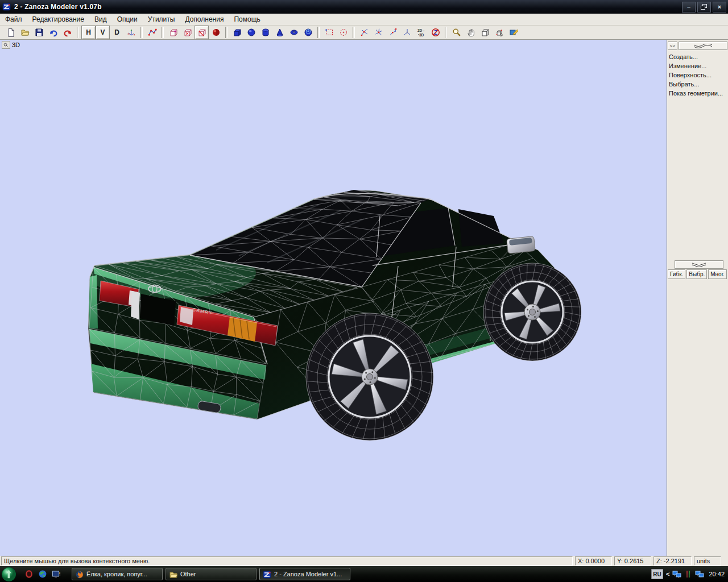 The image size is (728, 582). I want to click on zanoza-icon, so click(267, 574).